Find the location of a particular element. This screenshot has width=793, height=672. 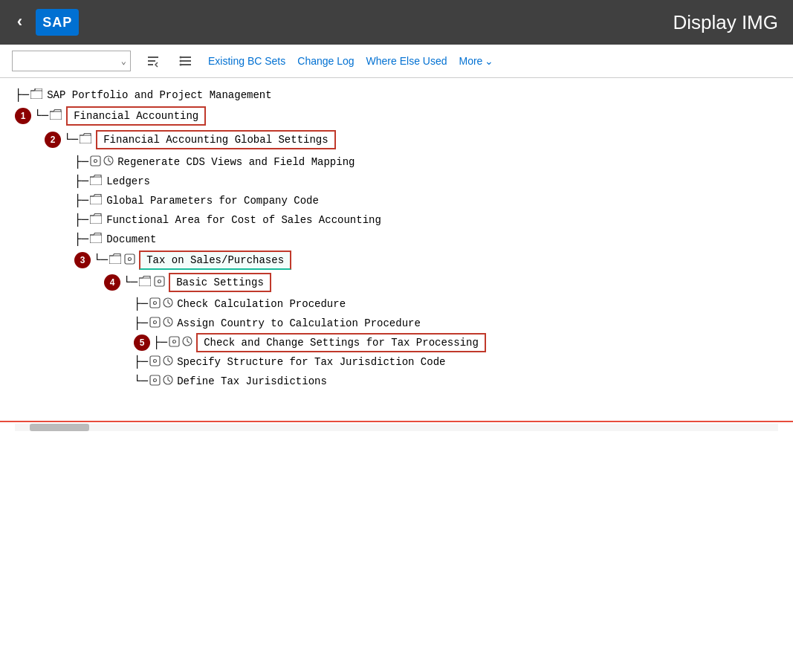

header: ‹ SAP Display IMG is located at coordinates (397, 22).